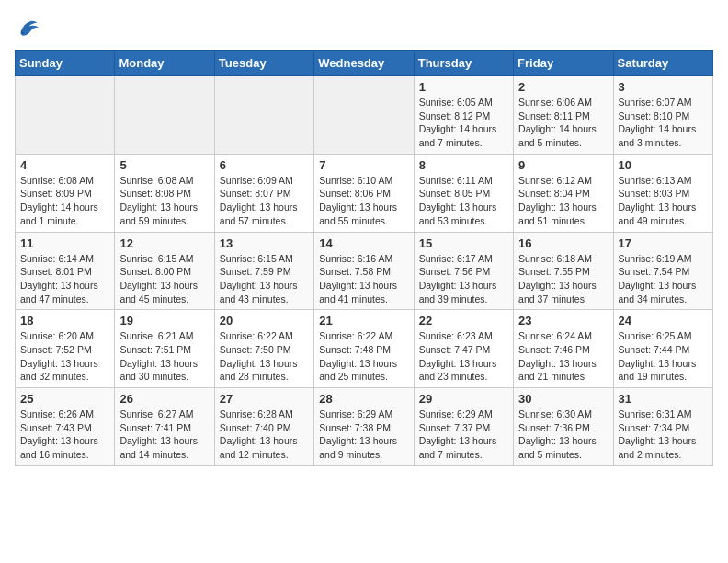 The width and height of the screenshot is (728, 563). Describe the element at coordinates (65, 193) in the screenshot. I see `calendar-day-cell: 4Sunrise: 6:08 AM Sunset: 8:09 PM Daylig…` at that location.